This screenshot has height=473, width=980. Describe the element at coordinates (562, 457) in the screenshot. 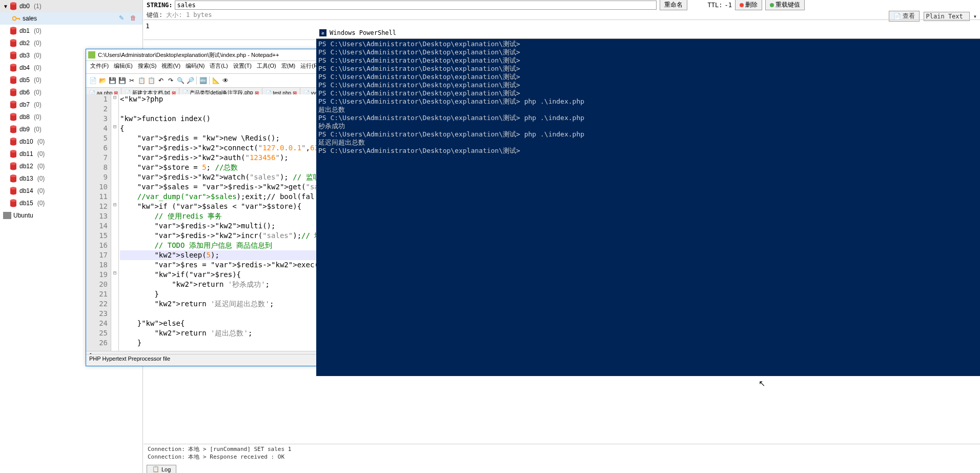

I see `log-line: Connection: 本地 > Response received : OK` at that location.